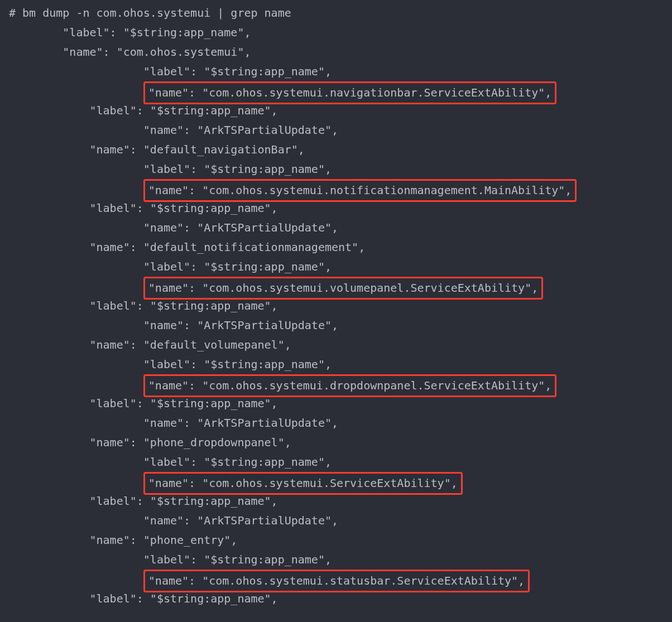 The image size is (672, 622). I want to click on terminal-line: "name": "phone_dropdownpanel",, so click(336, 443).